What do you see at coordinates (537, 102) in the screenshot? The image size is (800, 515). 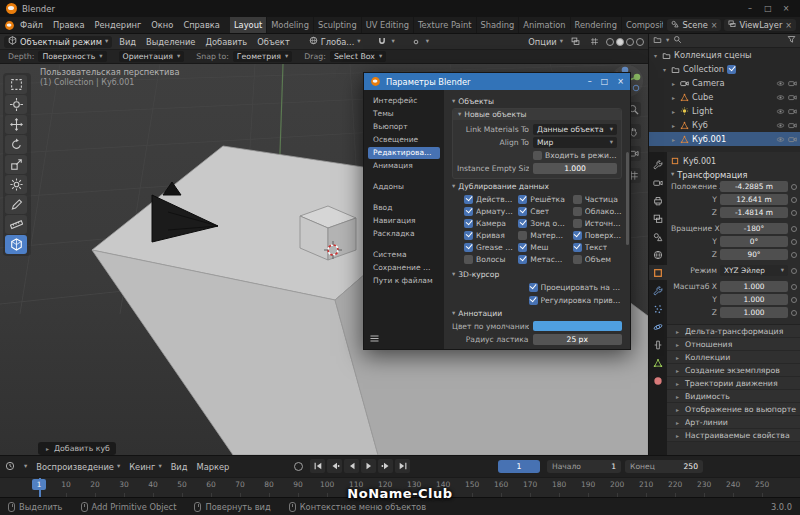 I see `objects-section-header: ▾ Объекты` at bounding box center [537, 102].